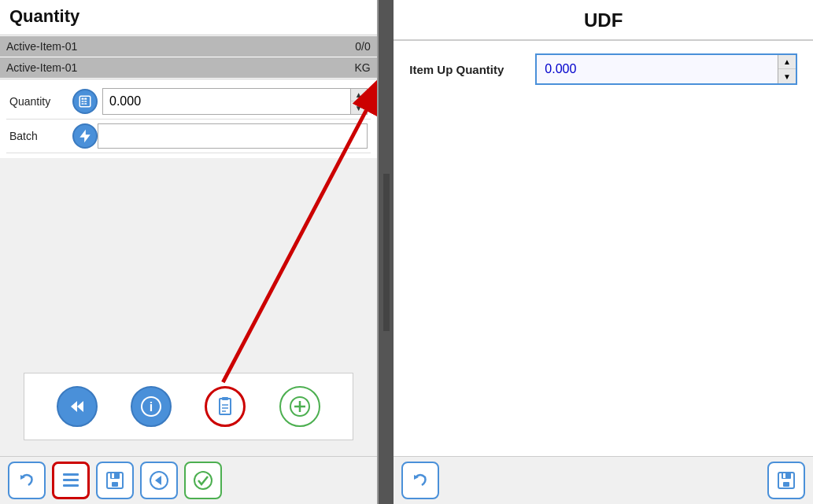 The width and height of the screenshot is (813, 504). I want to click on calculator-button, so click(85, 101).